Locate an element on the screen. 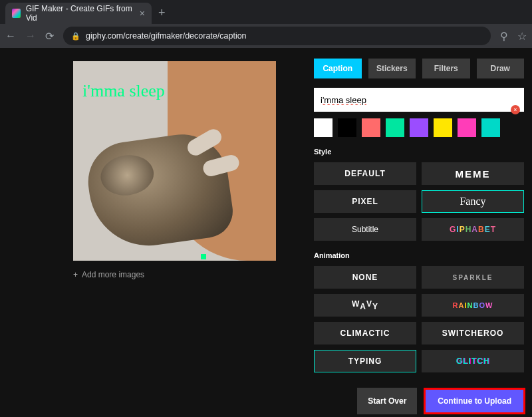 This screenshot has width=532, height=417. style-grid: DEFAULT MEME PIXEL Fancy Subtitle GIPHAB… is located at coordinates (419, 202).